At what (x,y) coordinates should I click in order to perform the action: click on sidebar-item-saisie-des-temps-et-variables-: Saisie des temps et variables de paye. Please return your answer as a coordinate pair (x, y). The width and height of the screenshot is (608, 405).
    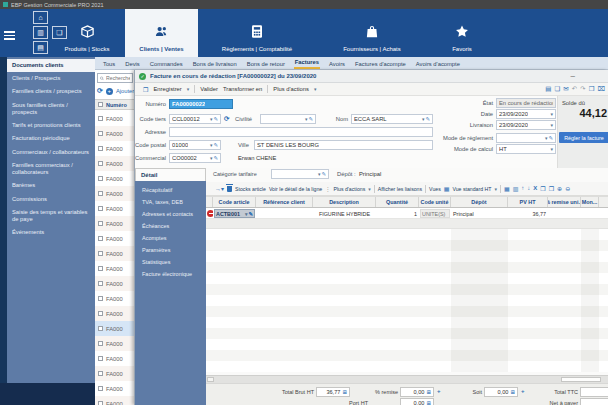
    Looking at the image, I should click on (51, 216).